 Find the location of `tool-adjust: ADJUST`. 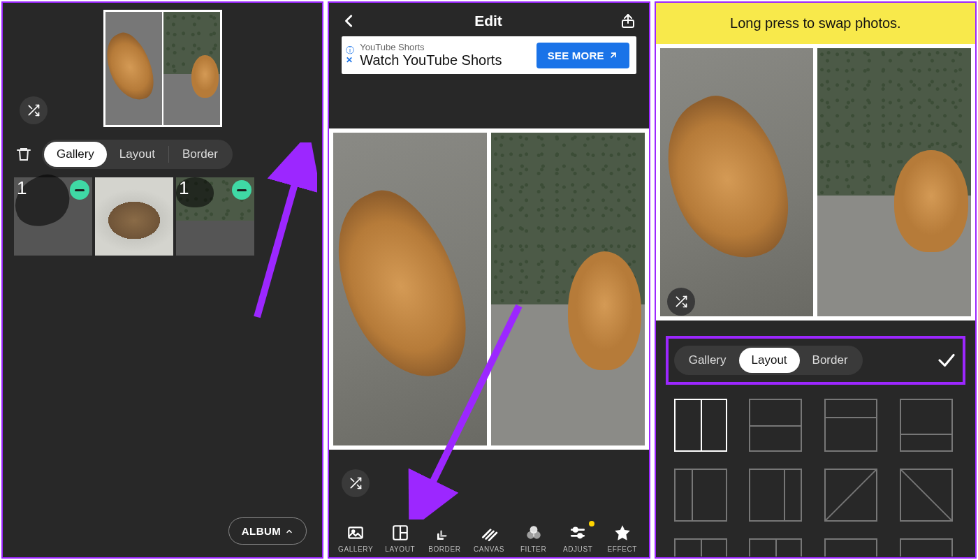

tool-adjust: ADJUST is located at coordinates (578, 538).